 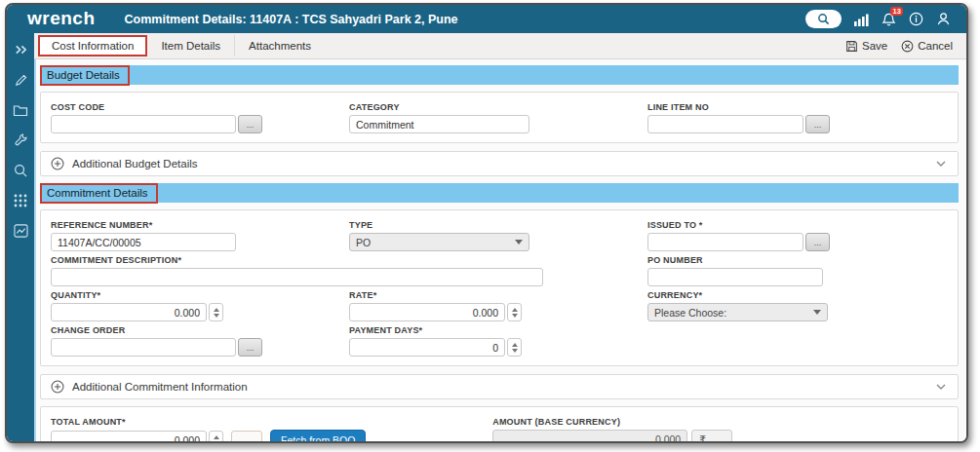 What do you see at coordinates (499, 117) in the screenshot?
I see `budget-details-panel: COST CODE ... CATEGORY` at bounding box center [499, 117].